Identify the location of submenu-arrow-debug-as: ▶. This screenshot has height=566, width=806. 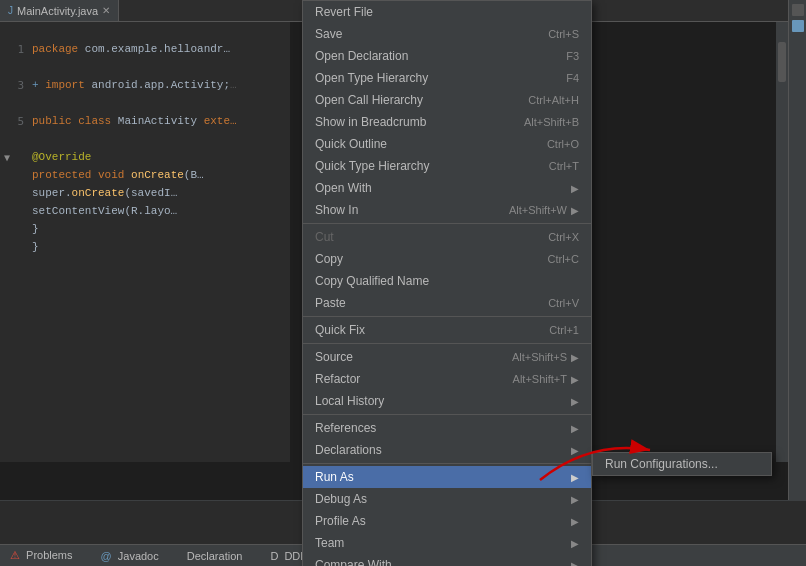
(575, 500).